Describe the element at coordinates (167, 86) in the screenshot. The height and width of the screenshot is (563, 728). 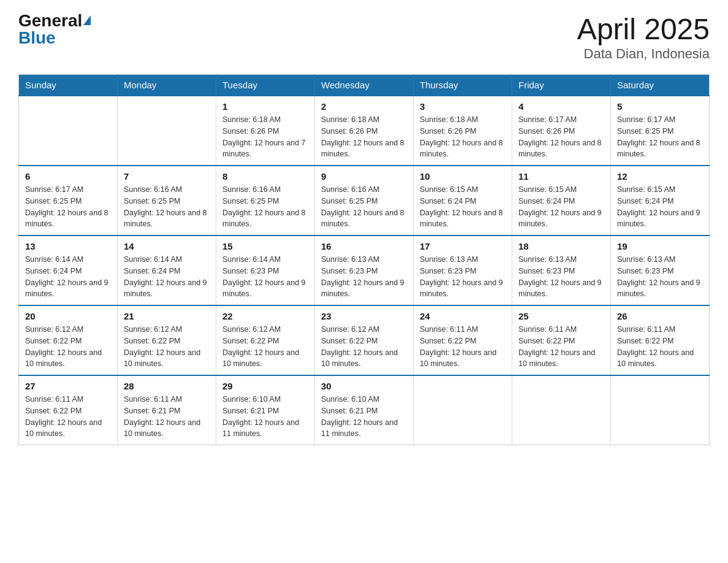
I see `weekday-header-monday: Monday` at that location.